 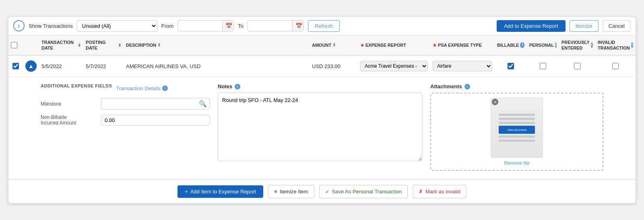 I want to click on milestone-search-button: 🔍, so click(x=203, y=104).